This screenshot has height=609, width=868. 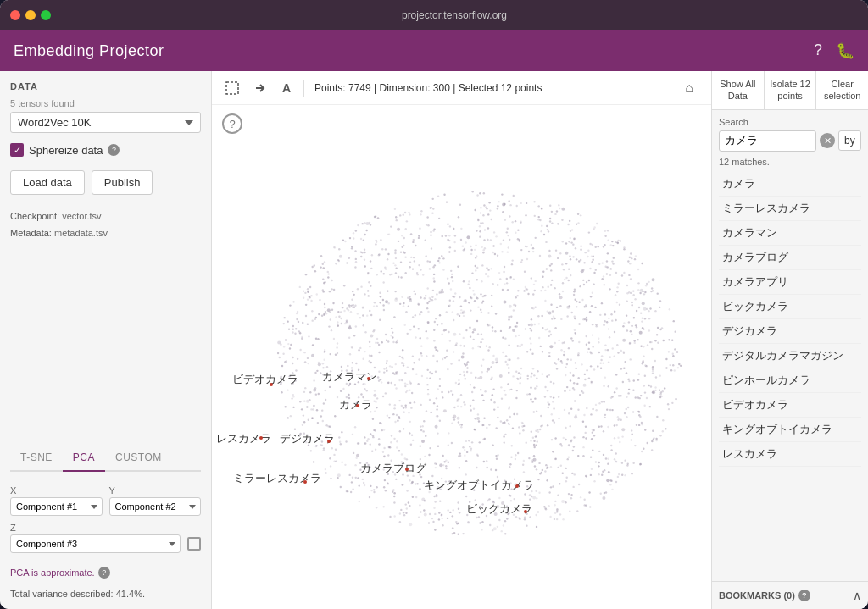 I want to click on load-data-button: Load data, so click(x=47, y=183).